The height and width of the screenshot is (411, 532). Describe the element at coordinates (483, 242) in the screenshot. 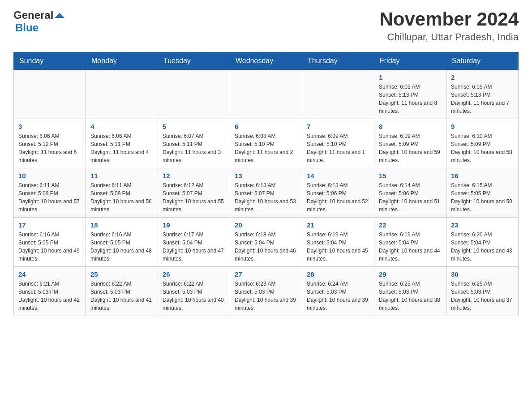

I see `calendar-cell: 23Sunrise: 6:20 AMSunset: 5:04 PMDayligh…` at that location.